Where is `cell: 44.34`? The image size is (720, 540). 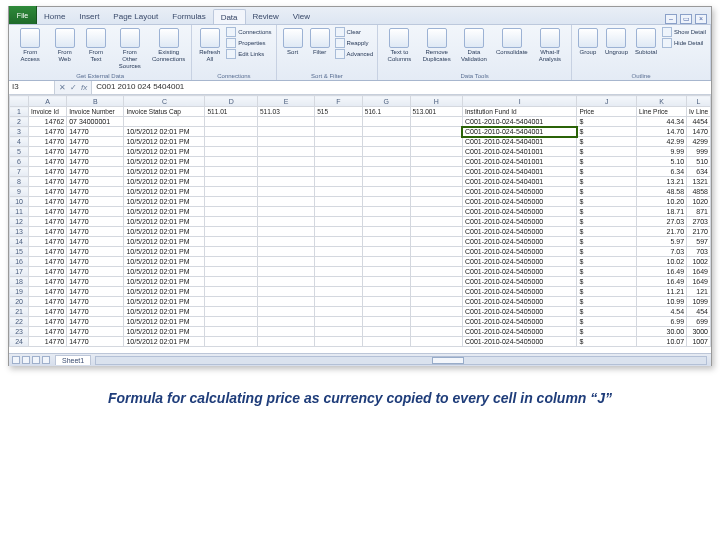
cell: 44.34 is located at coordinates (661, 122).